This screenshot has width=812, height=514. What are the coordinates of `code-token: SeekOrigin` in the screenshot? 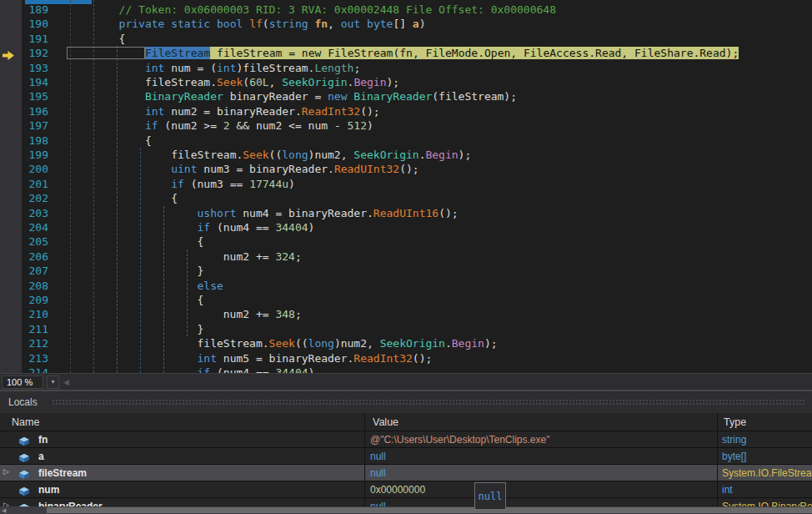 It's located at (314, 82).